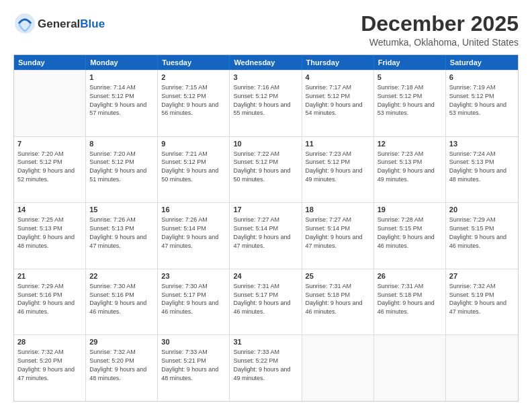 The width and height of the screenshot is (532, 411). Describe the element at coordinates (439, 30) in the screenshot. I see `title-section: December 2025 Wetumka, Oklahoma, United …` at that location.